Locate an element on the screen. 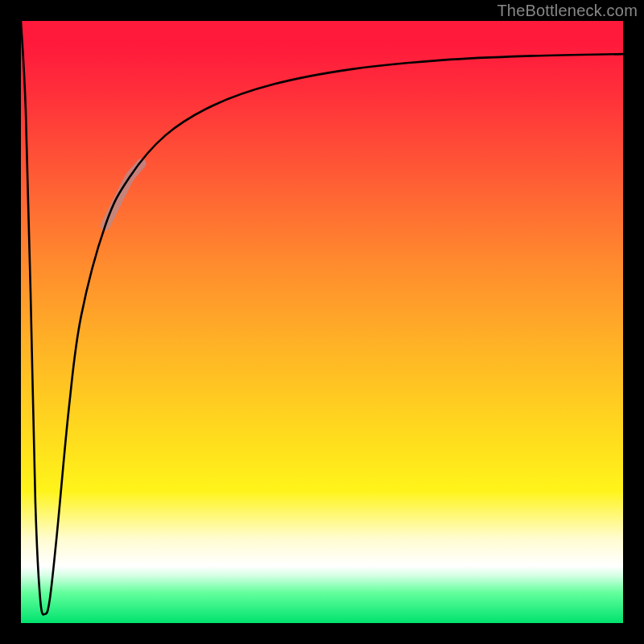 The image size is (644, 644). watermark-text: TheBottleneck.com is located at coordinates (567, 11).